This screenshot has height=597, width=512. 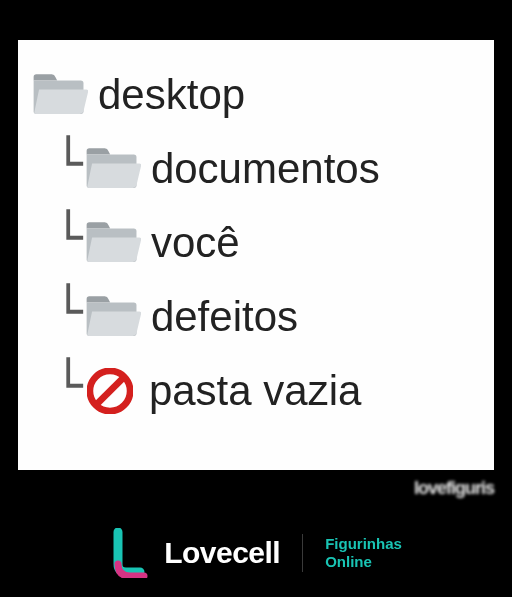 I want to click on tree-row-child: └ defeitos, so click(x=268, y=317).